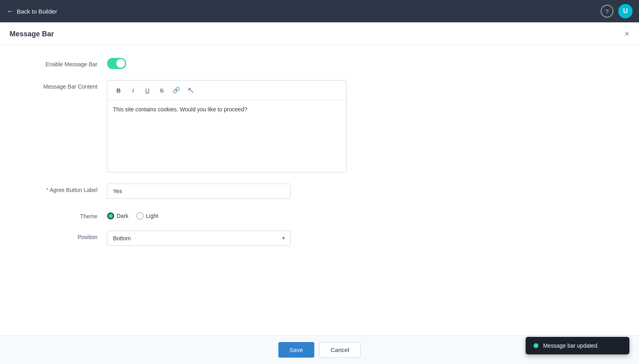 The image size is (639, 364). Describe the element at coordinates (118, 216) in the screenshot. I see `theme-dark-option: Dark` at that location.